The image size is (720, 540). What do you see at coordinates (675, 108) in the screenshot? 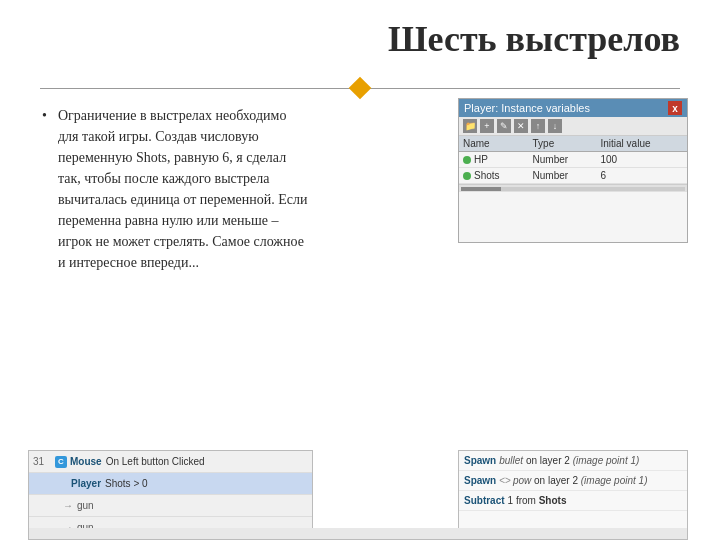
I see `instance-panel-close-button: x` at bounding box center [675, 108].